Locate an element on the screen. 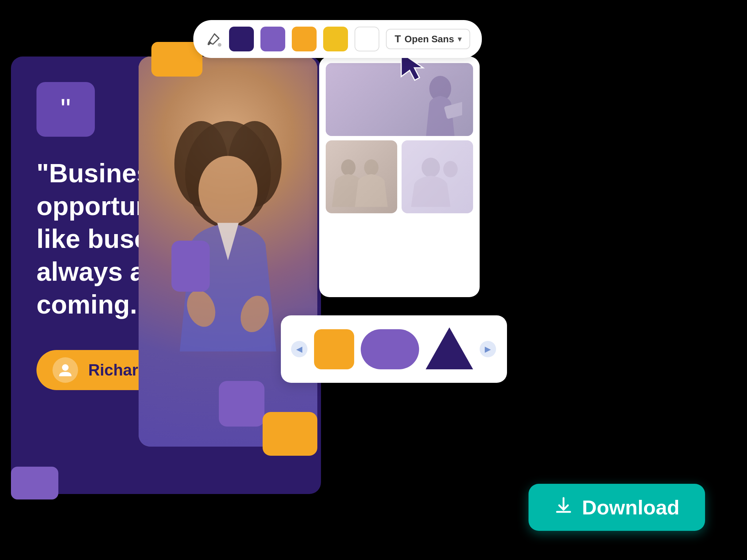 The width and height of the screenshot is (747, 560). shape-purple-ellipse is located at coordinates (390, 349).